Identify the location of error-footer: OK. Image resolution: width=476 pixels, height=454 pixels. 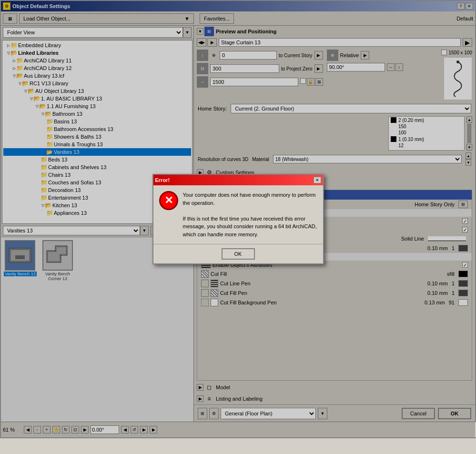
(238, 253).